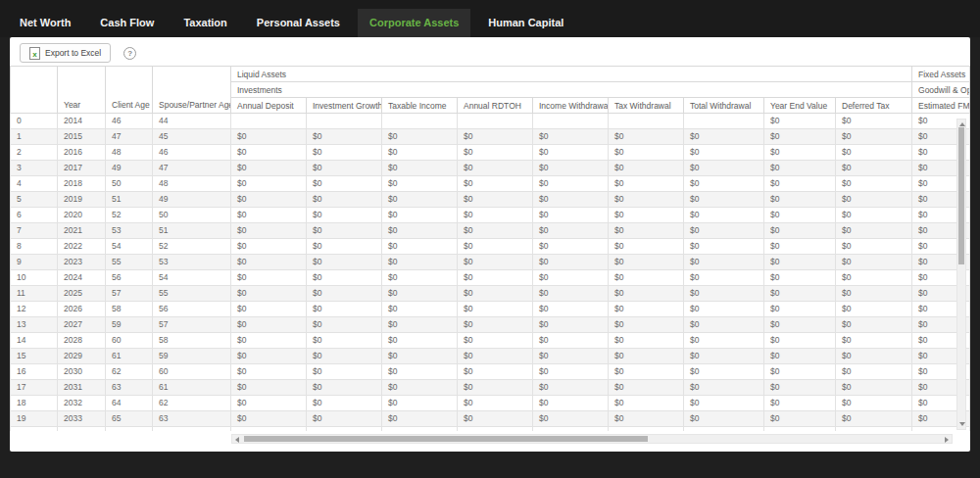 The height and width of the screenshot is (478, 980). I want to click on client-age-cell: 52, so click(129, 215).